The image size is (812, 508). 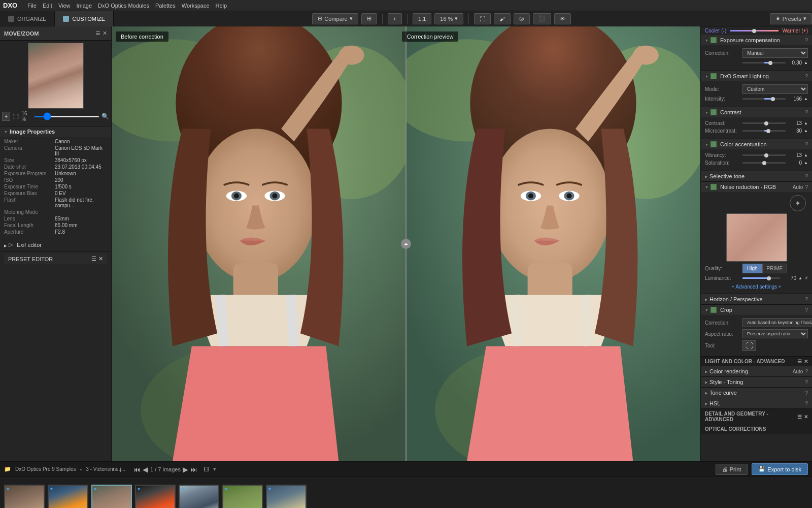 I want to click on color-rendering-header: Color rendering Auto ?, so click(x=756, y=371).